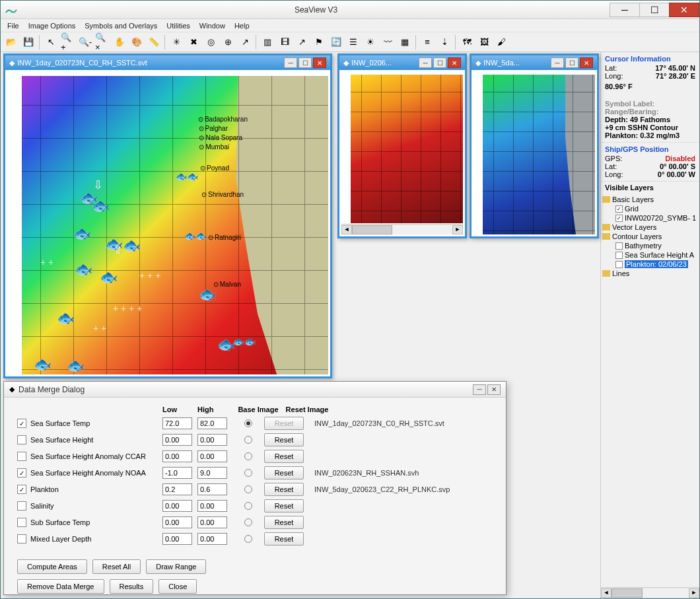 The image size is (700, 599). What do you see at coordinates (402, 148) in the screenshot?
I see `map-canvas-b` at bounding box center [402, 148].